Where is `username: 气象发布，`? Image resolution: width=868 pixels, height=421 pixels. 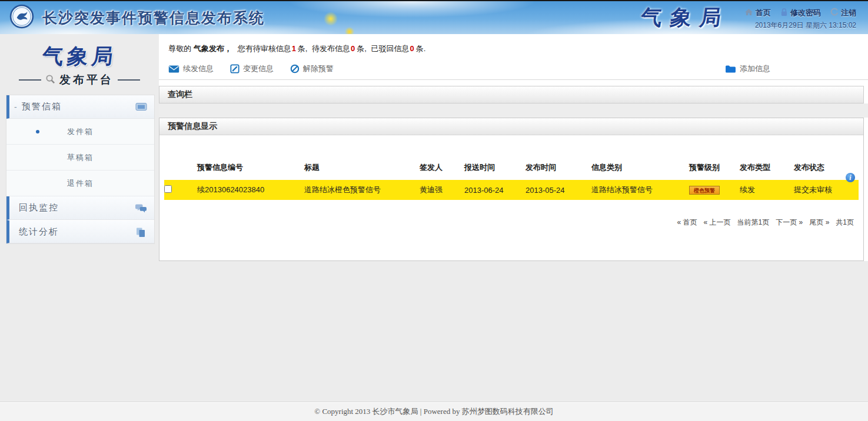 username: 气象发布， is located at coordinates (213, 48).